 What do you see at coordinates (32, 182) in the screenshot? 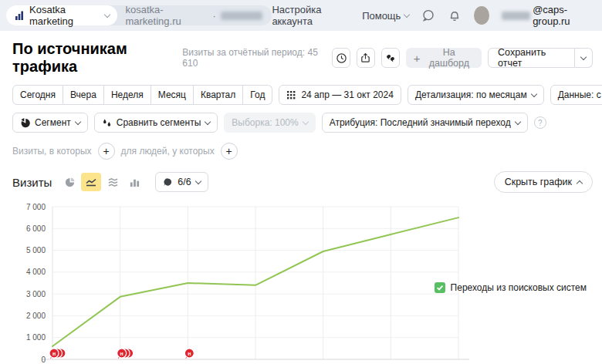
I see `metric-label: Визиты` at bounding box center [32, 182].